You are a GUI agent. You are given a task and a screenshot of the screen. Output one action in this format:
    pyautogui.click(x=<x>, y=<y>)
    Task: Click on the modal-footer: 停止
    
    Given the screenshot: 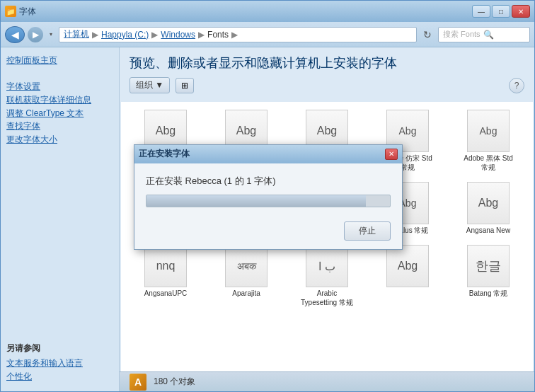 What is the action you would take?
    pyautogui.click(x=268, y=232)
    